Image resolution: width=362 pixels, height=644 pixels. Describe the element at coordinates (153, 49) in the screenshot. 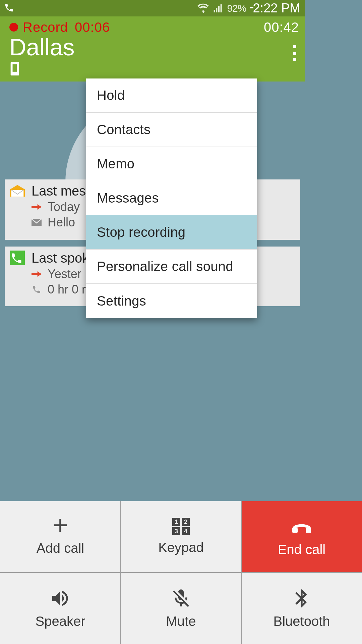

I see `call-header: Record 00:06 00:42 Dallas` at that location.